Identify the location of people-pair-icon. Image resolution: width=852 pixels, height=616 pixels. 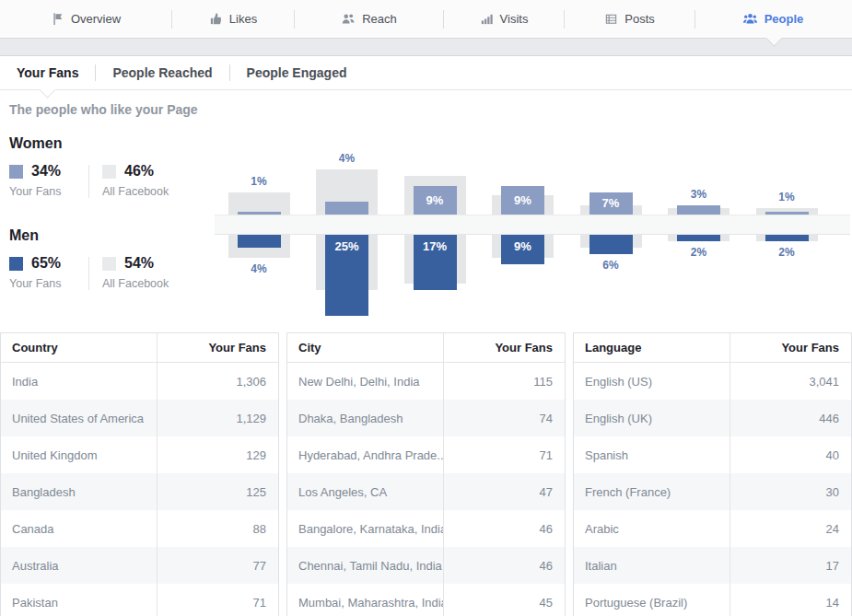
(348, 18).